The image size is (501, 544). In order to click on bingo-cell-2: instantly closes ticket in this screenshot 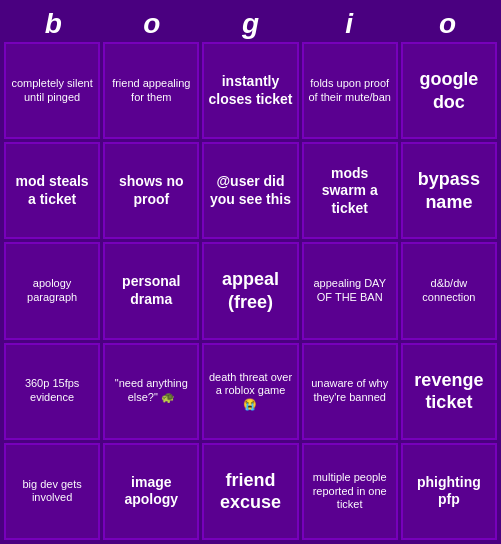, I will do `click(250, 90)`.